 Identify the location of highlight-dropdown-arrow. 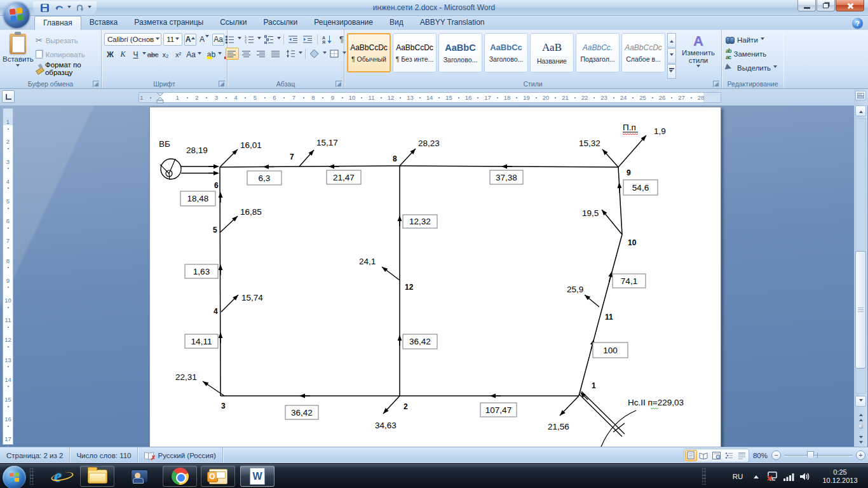
(220, 55).